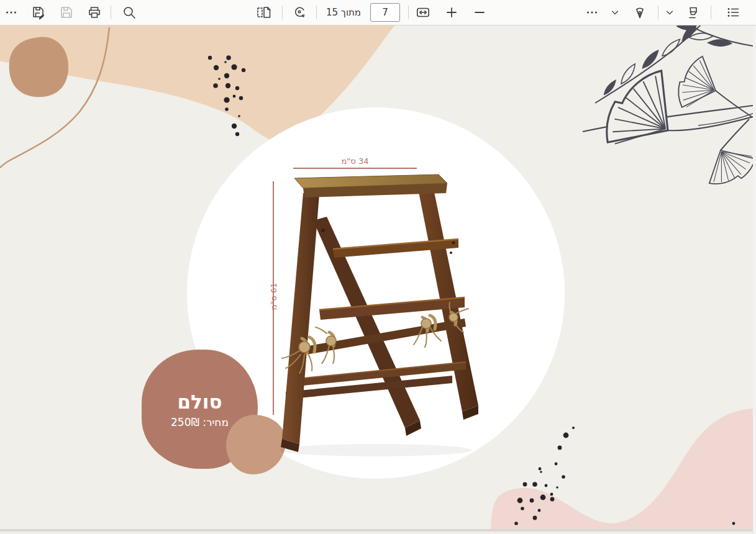 The image size is (756, 534). I want to click on botanical-line-art, so click(668, 109).